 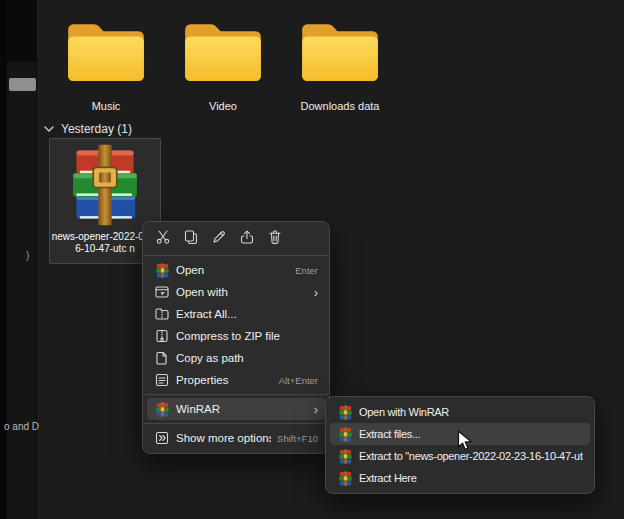 What do you see at coordinates (460, 434) in the screenshot?
I see `menu-item-extract-files: Extract files...` at bounding box center [460, 434].